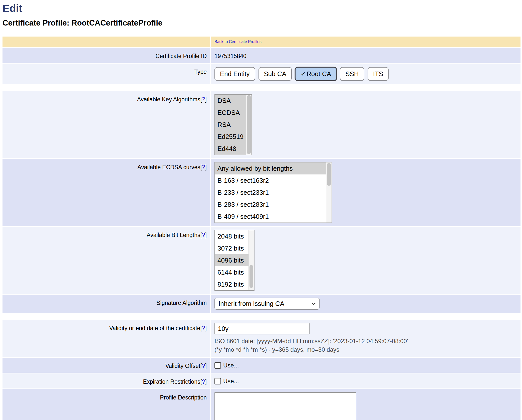 The width and height of the screenshot is (522, 420). I want to click on profile-description-row: Profile Description, so click(262, 404).